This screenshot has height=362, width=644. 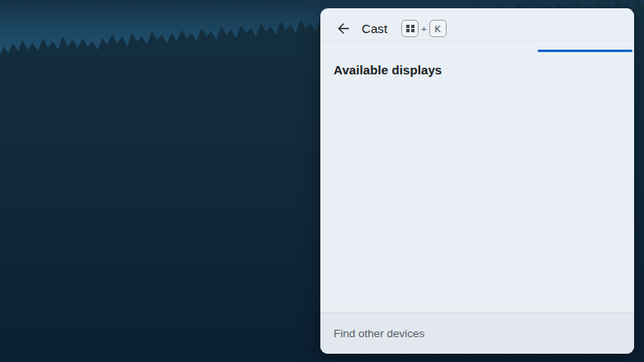 What do you see at coordinates (424, 29) in the screenshot?
I see `shortcut-plus: +` at bounding box center [424, 29].